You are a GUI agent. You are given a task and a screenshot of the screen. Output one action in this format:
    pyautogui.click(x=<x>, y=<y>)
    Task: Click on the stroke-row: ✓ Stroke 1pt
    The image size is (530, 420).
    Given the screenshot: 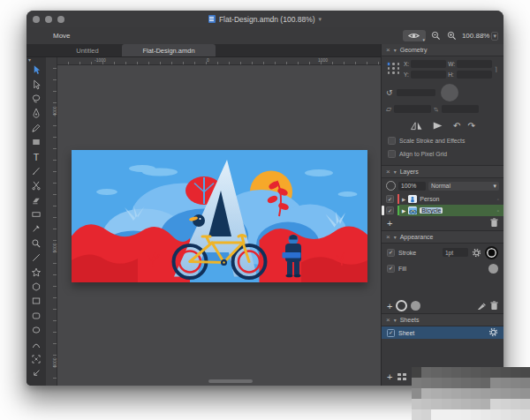 What is the action you would take?
    pyautogui.click(x=443, y=252)
    